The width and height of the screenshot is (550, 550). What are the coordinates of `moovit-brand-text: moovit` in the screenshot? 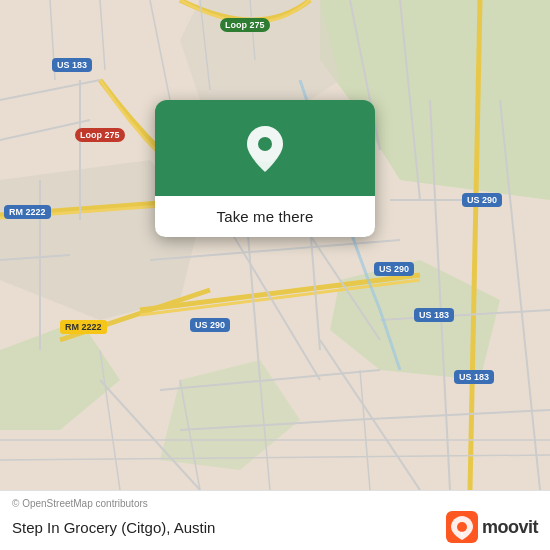 It's located at (510, 528).